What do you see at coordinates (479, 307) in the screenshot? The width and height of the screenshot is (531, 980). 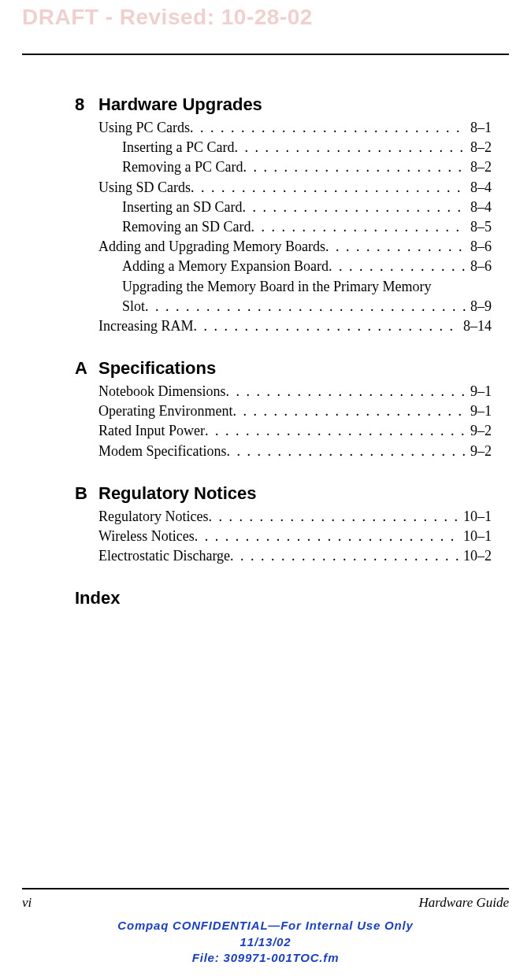 I see `toc-page: 8–9` at bounding box center [479, 307].